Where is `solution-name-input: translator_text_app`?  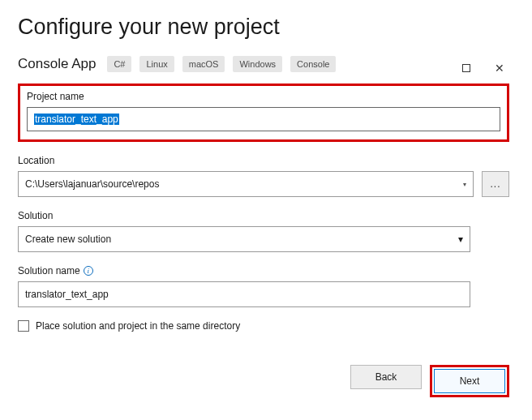 solution-name-input: translator_text_app is located at coordinates (244, 294).